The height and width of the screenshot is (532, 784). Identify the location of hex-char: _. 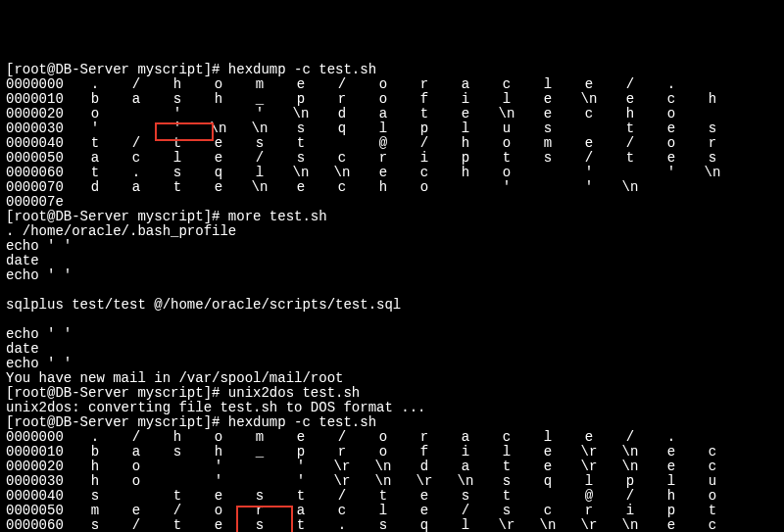
(260, 100).